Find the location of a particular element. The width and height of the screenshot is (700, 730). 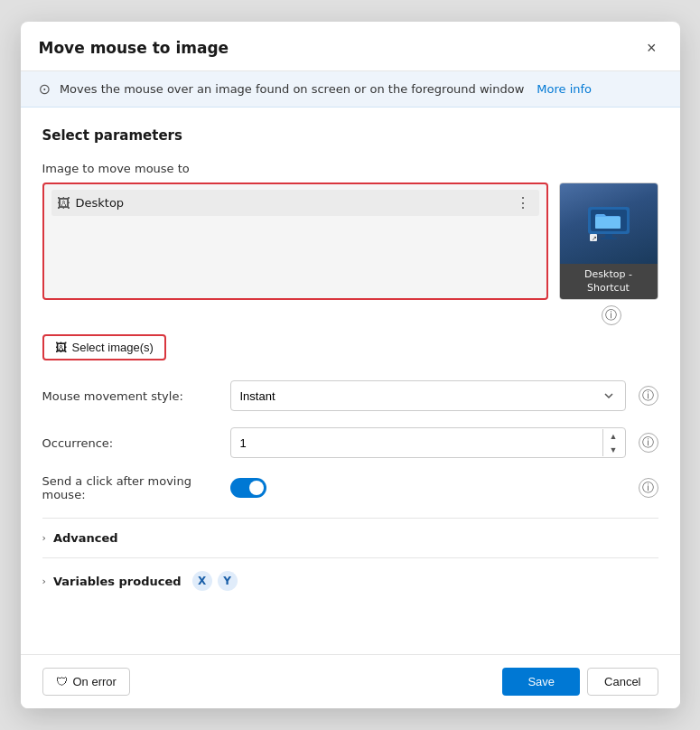

on-error-label: On error is located at coordinates (95, 681).